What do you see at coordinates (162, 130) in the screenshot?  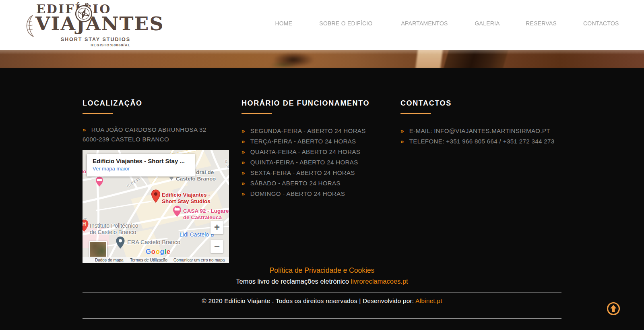 I see `address-line: »RUA JOÃO CARDOSO ABRUNHOSA 32` at bounding box center [162, 130].